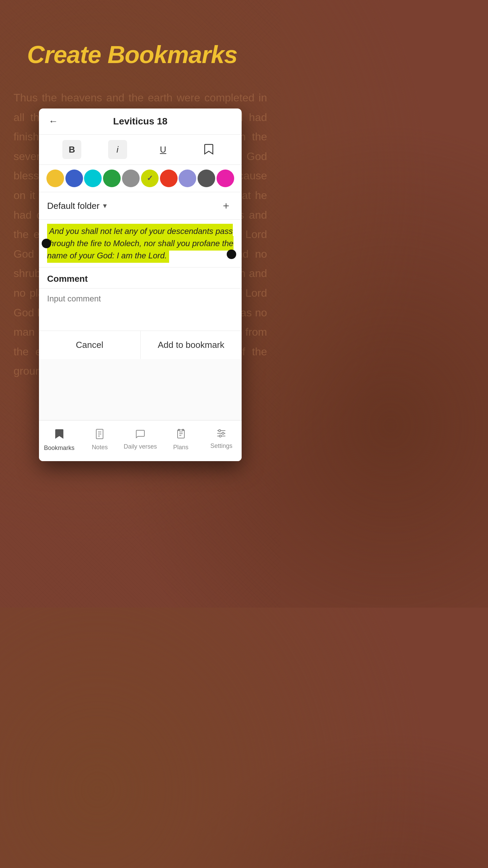  I want to click on nav-item-bookmarks: Bookmarks, so click(59, 440).